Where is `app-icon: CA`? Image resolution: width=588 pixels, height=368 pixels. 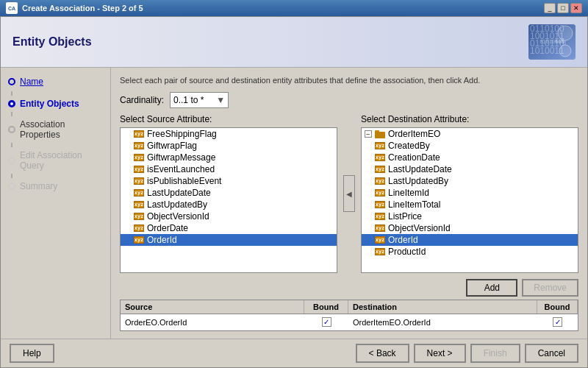
app-icon: CA is located at coordinates (12, 8).